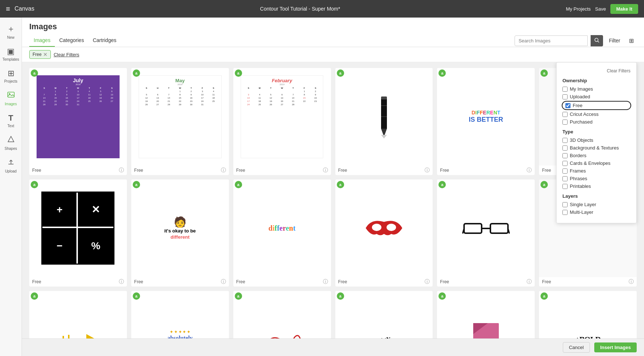 The height and width of the screenshot is (356, 644). I want to click on image-card-hashtag-original: a #ORigiNaL Free ⓘ, so click(384, 315).